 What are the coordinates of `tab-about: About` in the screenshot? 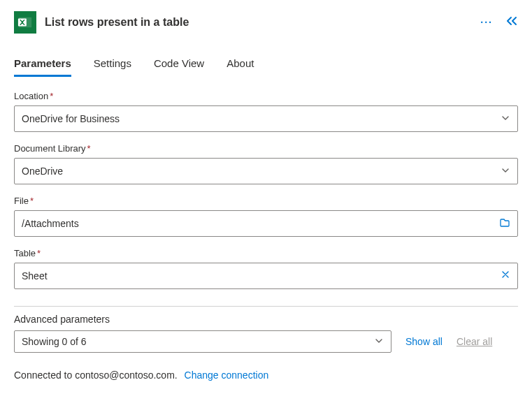 It's located at (240, 64).